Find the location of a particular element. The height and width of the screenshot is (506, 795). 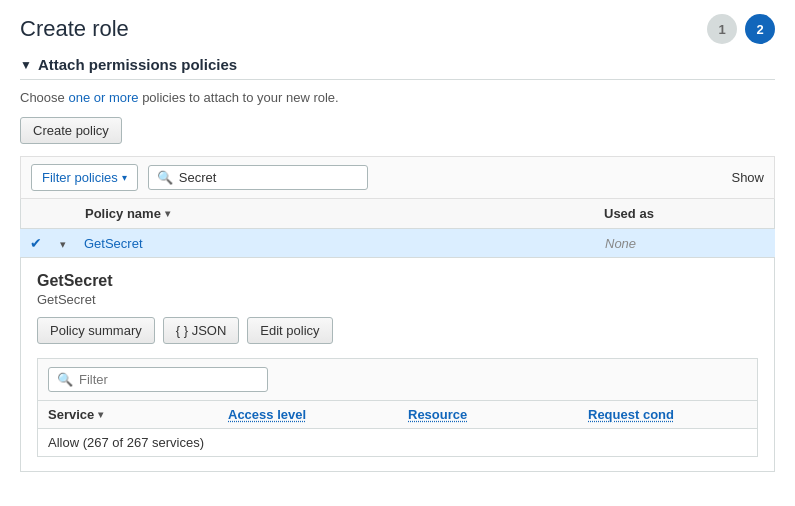

search-input is located at coordinates (269, 178).